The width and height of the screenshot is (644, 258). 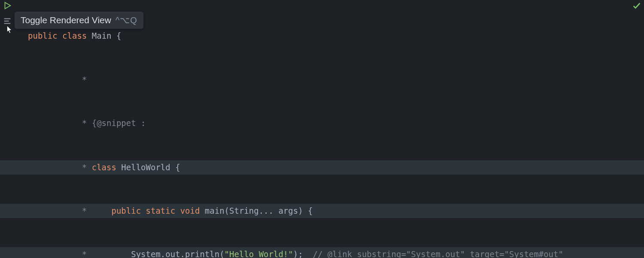 I want to click on run-icon, so click(x=7, y=6).